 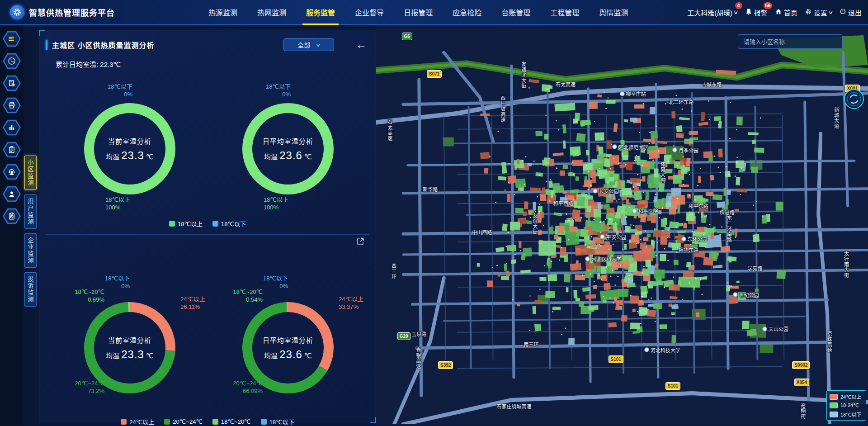 What do you see at coordinates (836, 118) in the screenshot?
I see `map-road-label-6: 新城大道` at bounding box center [836, 118].